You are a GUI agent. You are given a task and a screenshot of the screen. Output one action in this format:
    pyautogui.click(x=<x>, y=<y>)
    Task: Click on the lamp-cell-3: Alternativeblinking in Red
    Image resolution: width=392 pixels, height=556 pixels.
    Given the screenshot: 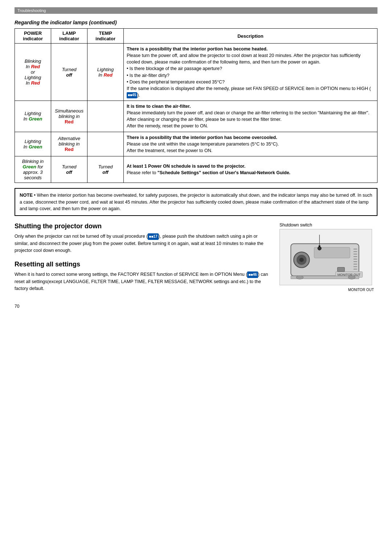 What is the action you would take?
    pyautogui.click(x=69, y=144)
    